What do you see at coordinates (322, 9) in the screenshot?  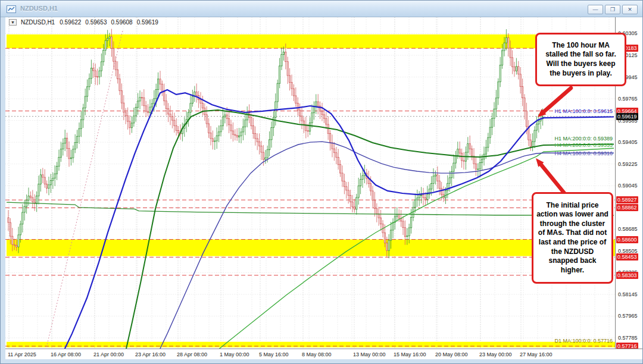 I see `title-bar: NZDUSD,H1 — ❐ ✕` at bounding box center [322, 9].